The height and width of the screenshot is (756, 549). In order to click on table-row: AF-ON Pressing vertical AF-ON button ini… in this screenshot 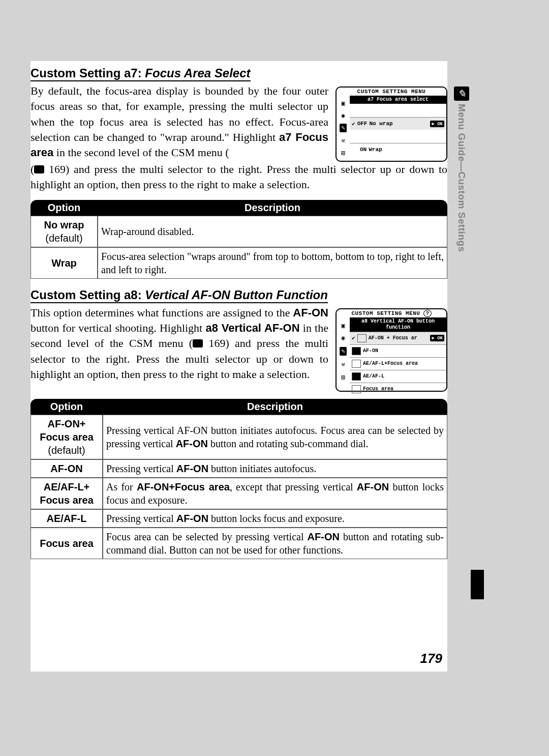, I will do `click(239, 469)`.